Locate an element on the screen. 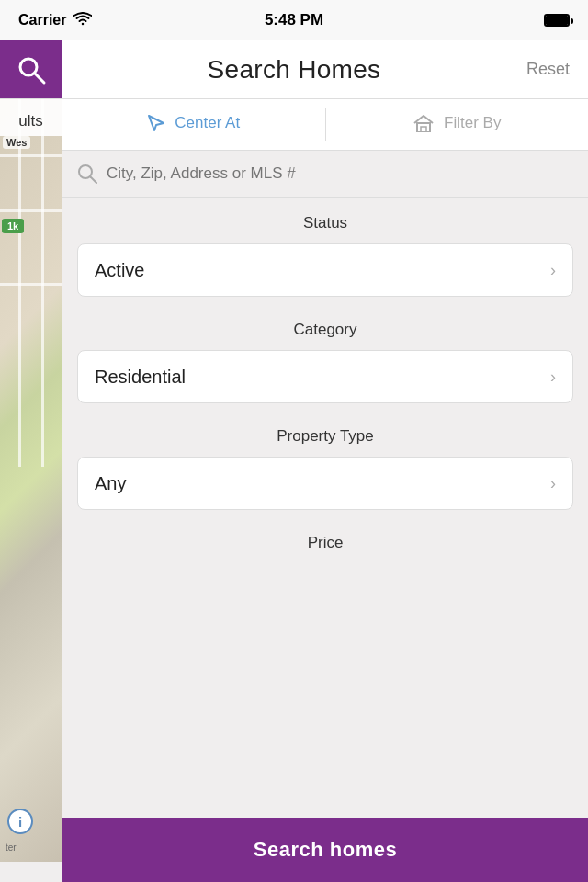 This screenshot has height=882, width=588. map-background: Wes 1k i ter is located at coordinates (31, 481).